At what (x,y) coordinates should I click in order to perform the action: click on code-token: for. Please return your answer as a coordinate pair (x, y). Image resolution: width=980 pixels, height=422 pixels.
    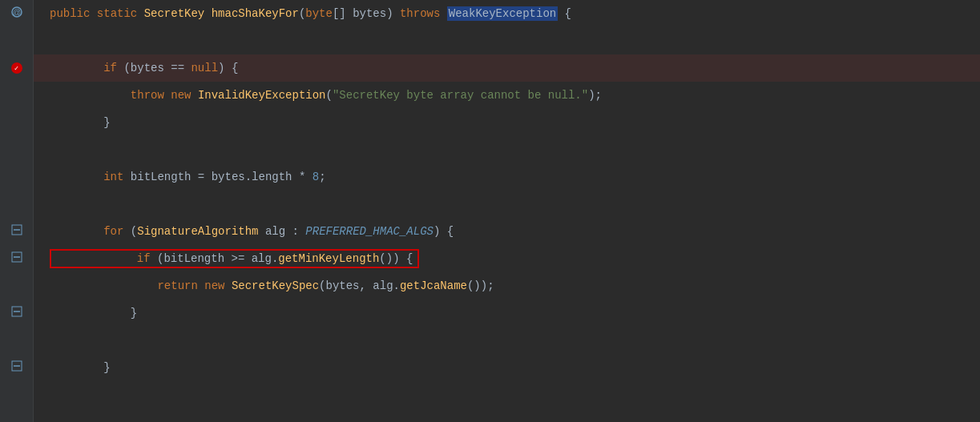
    Looking at the image, I should click on (114, 231).